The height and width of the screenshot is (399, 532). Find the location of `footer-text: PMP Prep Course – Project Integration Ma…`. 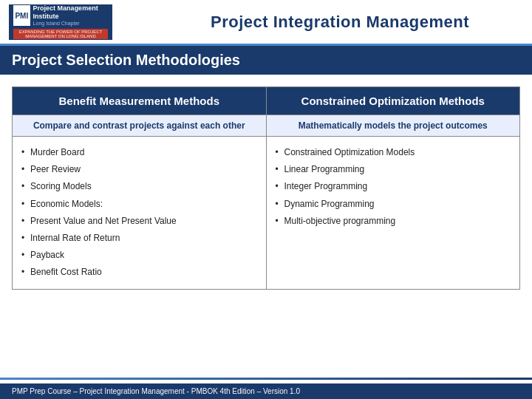

footer-text: PMP Prep Course – Project Integration Ma… is located at coordinates (156, 392).